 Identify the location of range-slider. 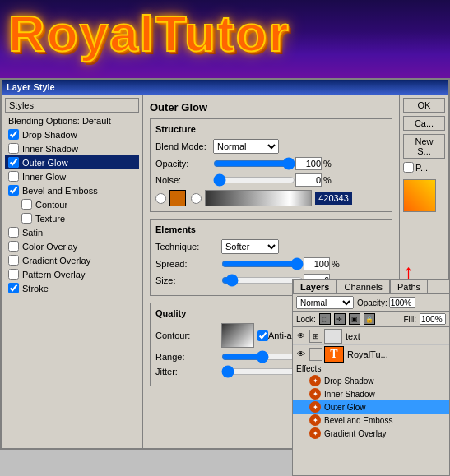
(262, 357).